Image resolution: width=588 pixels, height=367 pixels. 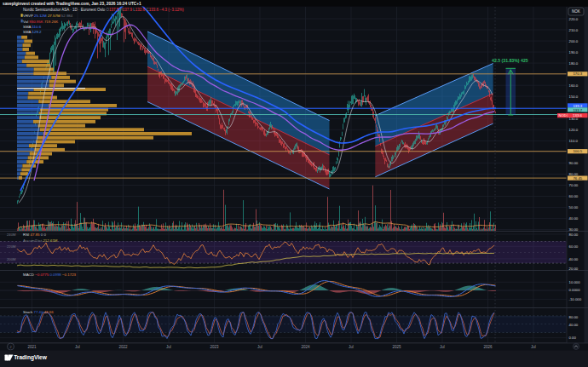 I want to click on svg-text: 10.000, so click(x=575, y=283).